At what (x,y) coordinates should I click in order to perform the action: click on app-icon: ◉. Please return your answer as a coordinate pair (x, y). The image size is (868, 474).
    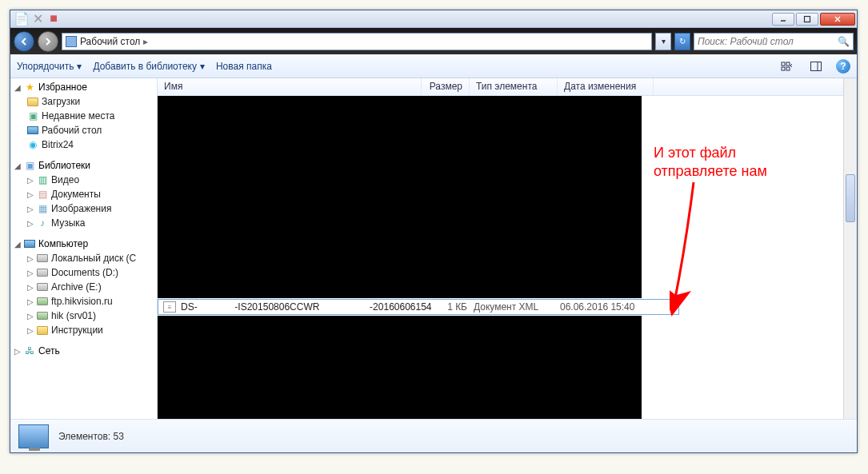
    Looking at the image, I should click on (33, 145).